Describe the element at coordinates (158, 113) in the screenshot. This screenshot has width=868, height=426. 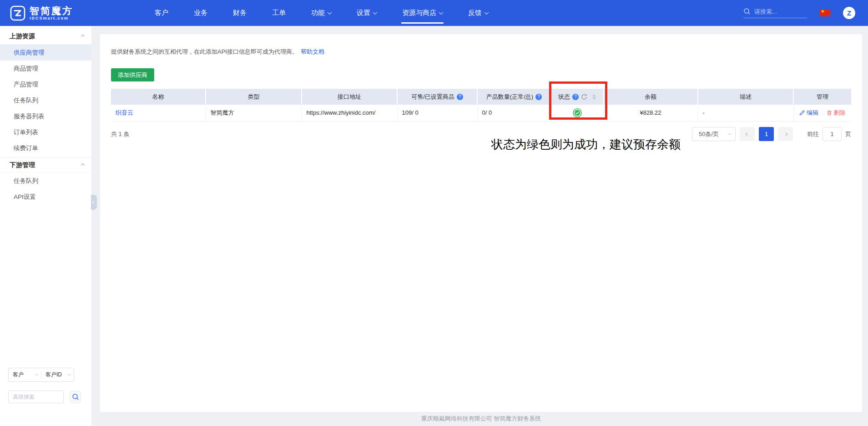
I see `cell-name: 织音云` at that location.